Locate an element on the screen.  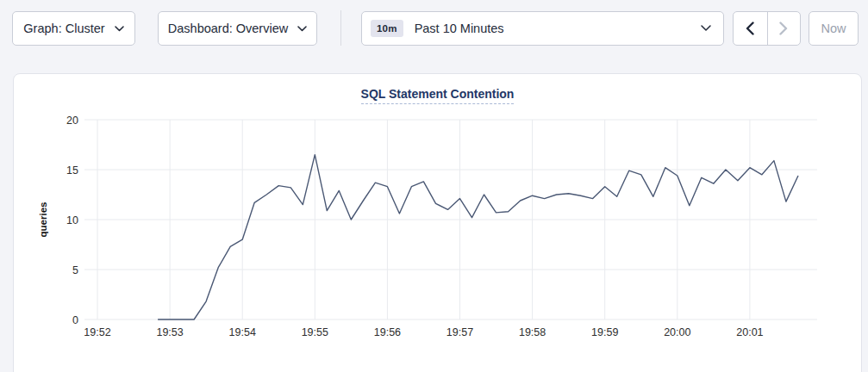
graph-dropdown-label: Graph: Cluster is located at coordinates (64, 28).